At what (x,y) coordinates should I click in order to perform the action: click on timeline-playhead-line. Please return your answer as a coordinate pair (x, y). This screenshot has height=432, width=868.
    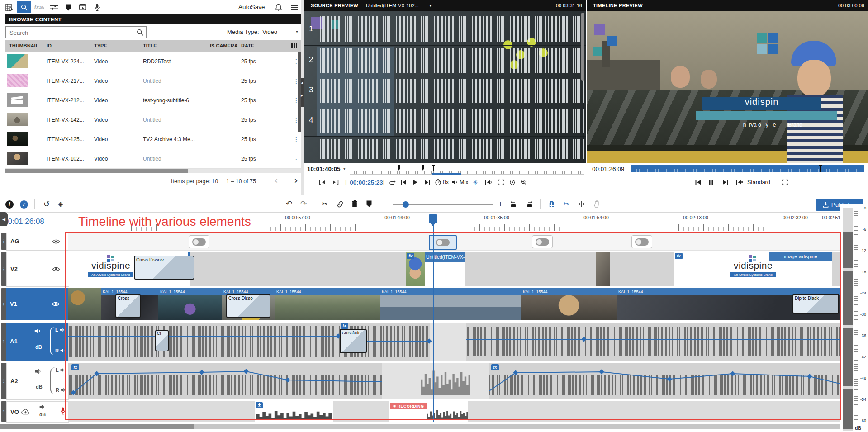
    Looking at the image, I should click on (433, 318).